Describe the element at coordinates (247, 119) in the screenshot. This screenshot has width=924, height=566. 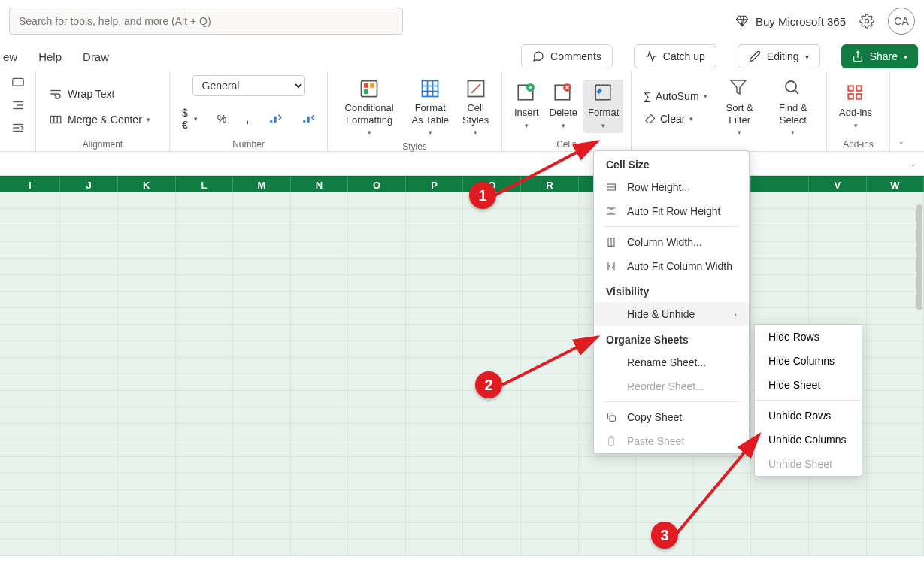
I see `comma-button: ,` at that location.